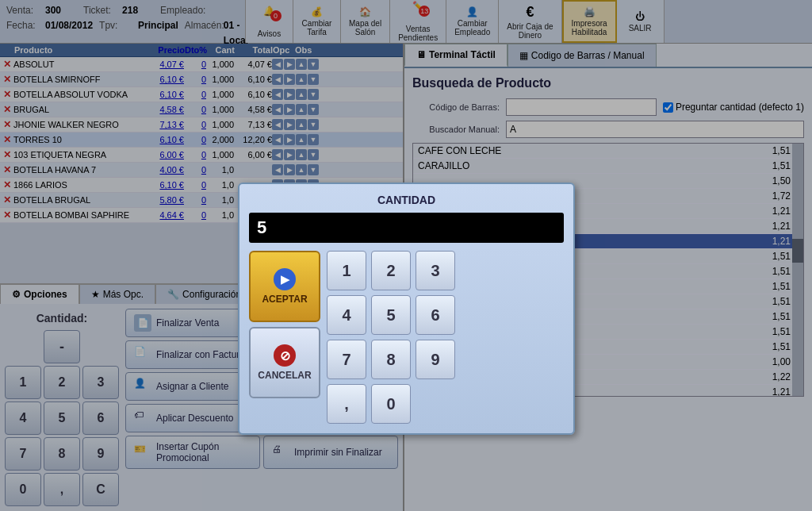 This screenshot has width=812, height=511. Describe the element at coordinates (347, 271) in the screenshot. I see `numpad-key-1: 1` at that location.